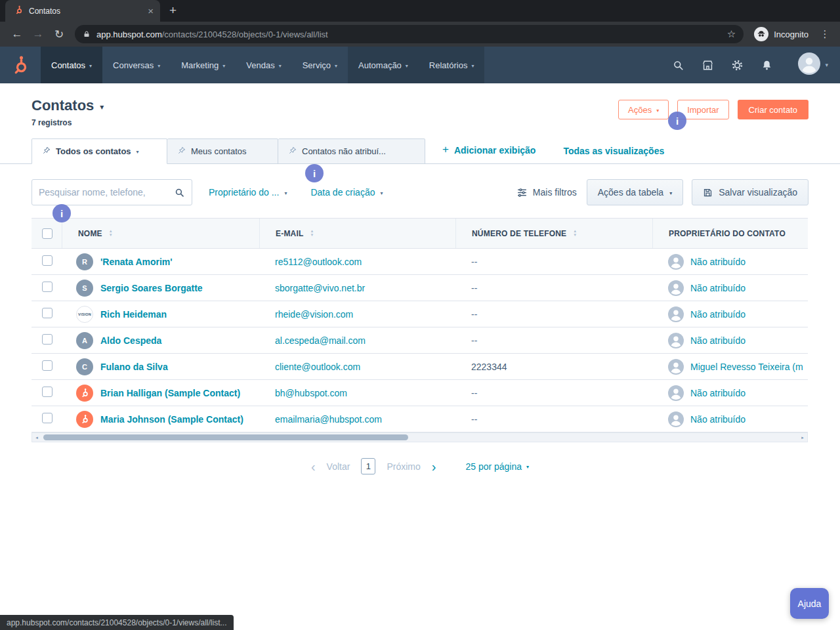 This screenshot has height=630, width=840. Describe the element at coordinates (474, 393) in the screenshot. I see `contact-phone: --` at that location.